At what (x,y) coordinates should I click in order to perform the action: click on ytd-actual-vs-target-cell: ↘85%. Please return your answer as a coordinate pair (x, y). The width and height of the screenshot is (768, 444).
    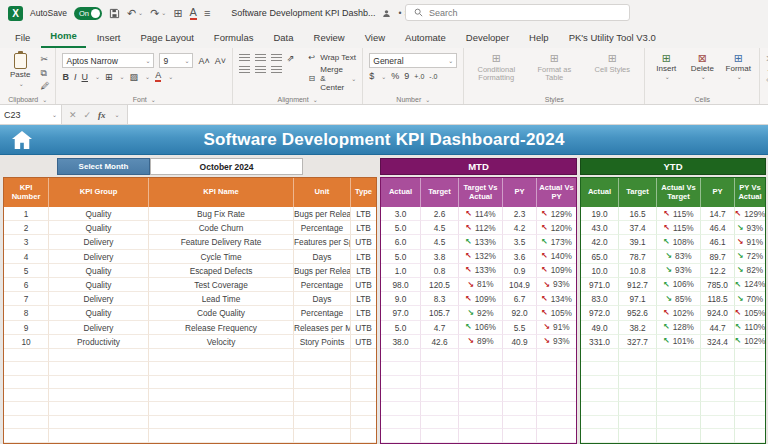
    Looking at the image, I should click on (679, 299).